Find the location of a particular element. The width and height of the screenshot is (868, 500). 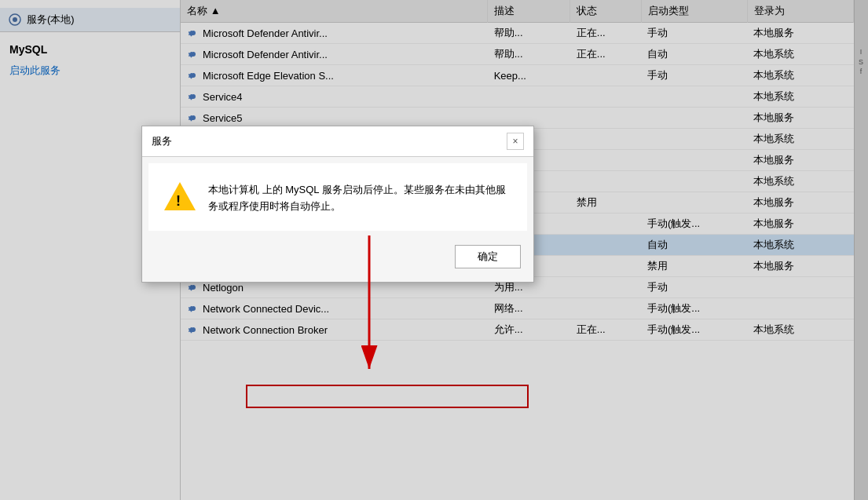

warning-triangle is located at coordinates (180, 196).